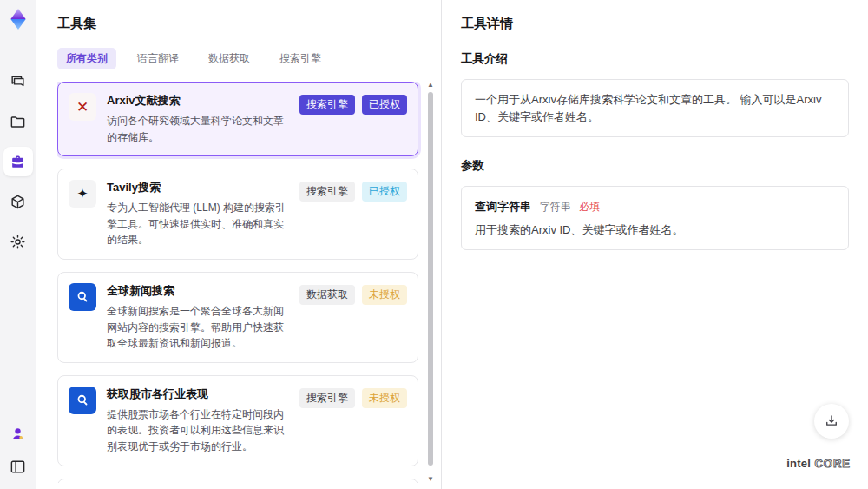 The height and width of the screenshot is (489, 868). I want to click on gear-icon, so click(17, 241).